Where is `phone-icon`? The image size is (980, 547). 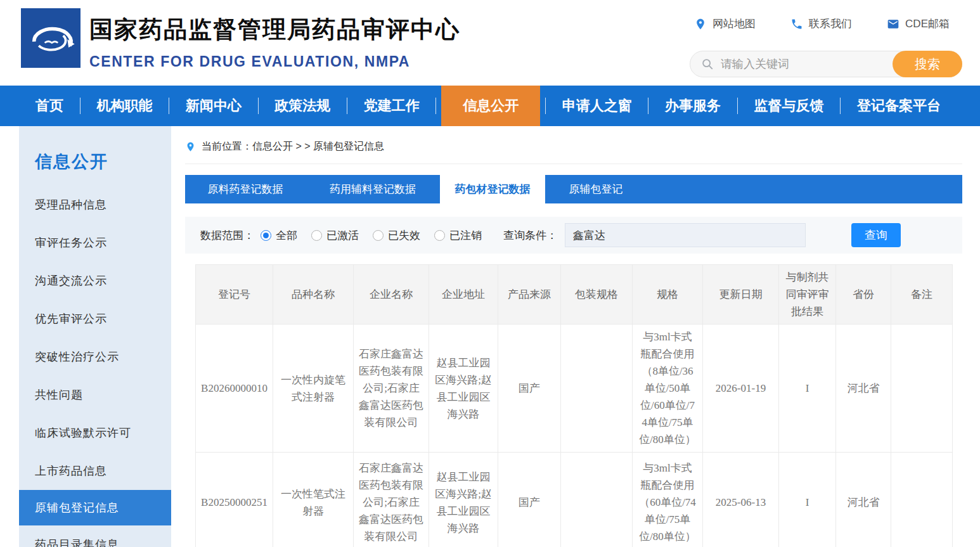
phone-icon is located at coordinates (797, 24).